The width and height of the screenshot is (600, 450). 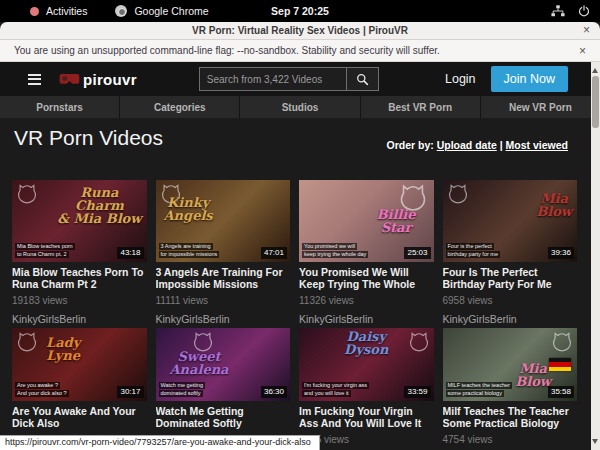 I want to click on performer-name-overlay: Sweet Analena, so click(x=200, y=363).